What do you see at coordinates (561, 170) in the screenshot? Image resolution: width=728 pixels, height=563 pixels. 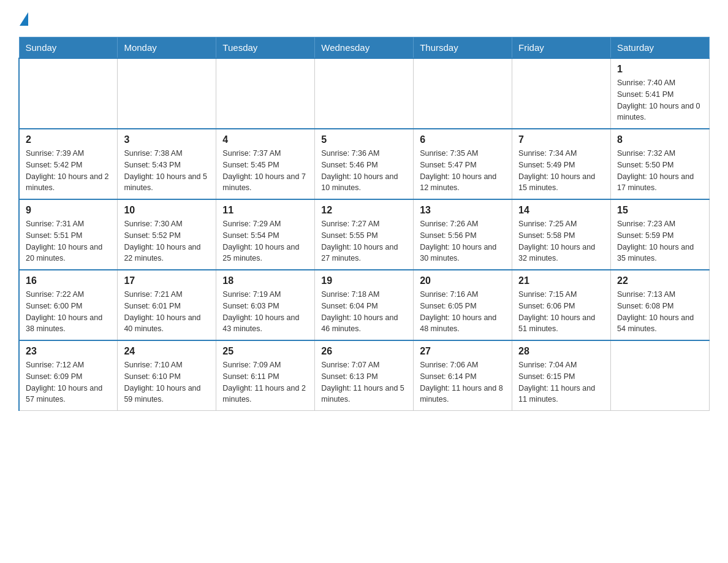 I see `day-info: Sunrise: 7:34 AMSunset: 5:49 PMDaylight:…` at bounding box center [561, 170].